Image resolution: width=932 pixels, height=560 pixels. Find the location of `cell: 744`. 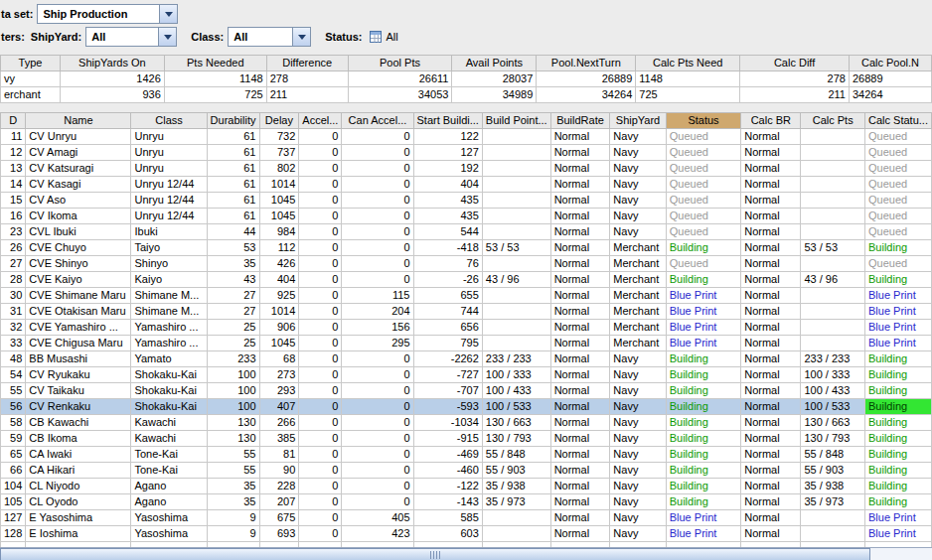

cell: 744 is located at coordinates (447, 312).